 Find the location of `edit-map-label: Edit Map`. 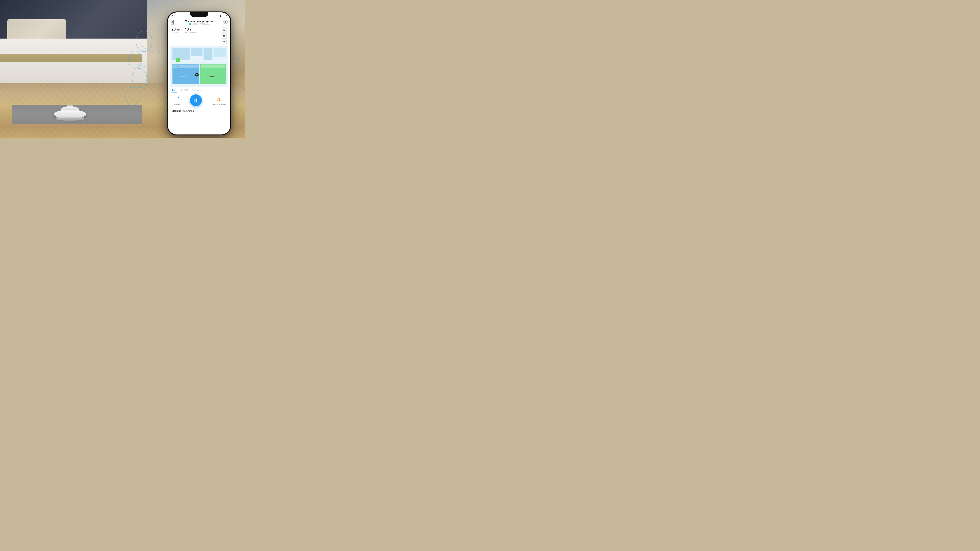

edit-map-label: Edit Map is located at coordinates (176, 104).